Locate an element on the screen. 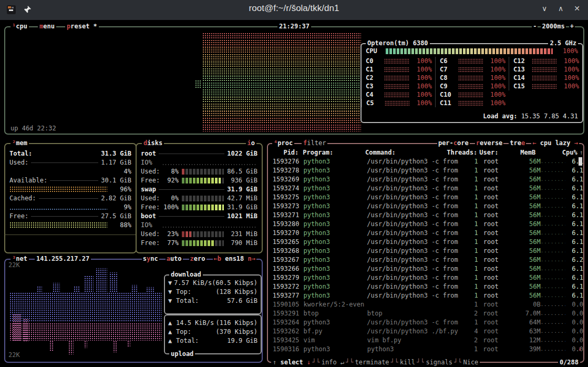  kill-button: kill is located at coordinates (408, 363).